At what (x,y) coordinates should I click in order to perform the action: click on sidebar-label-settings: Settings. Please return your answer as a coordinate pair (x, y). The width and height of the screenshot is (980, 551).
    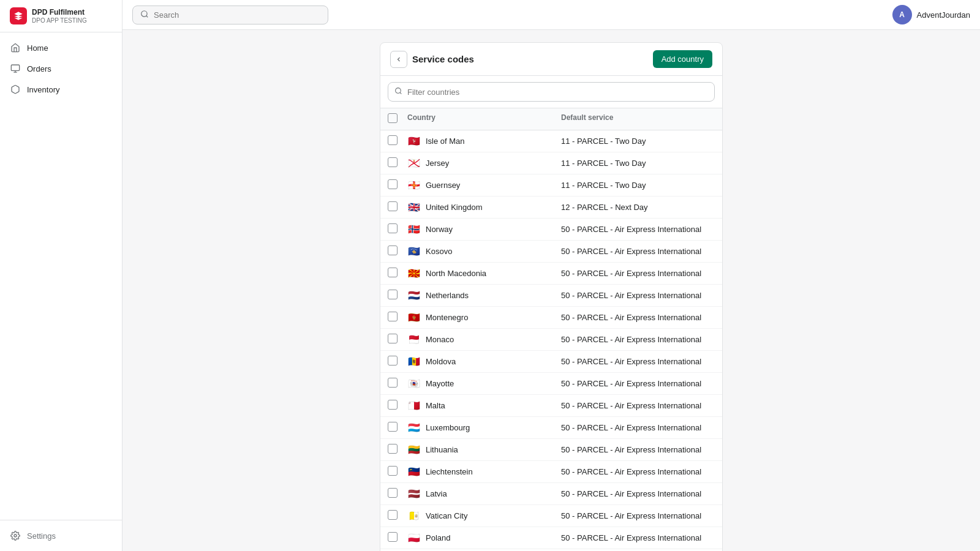
    Looking at the image, I should click on (42, 536).